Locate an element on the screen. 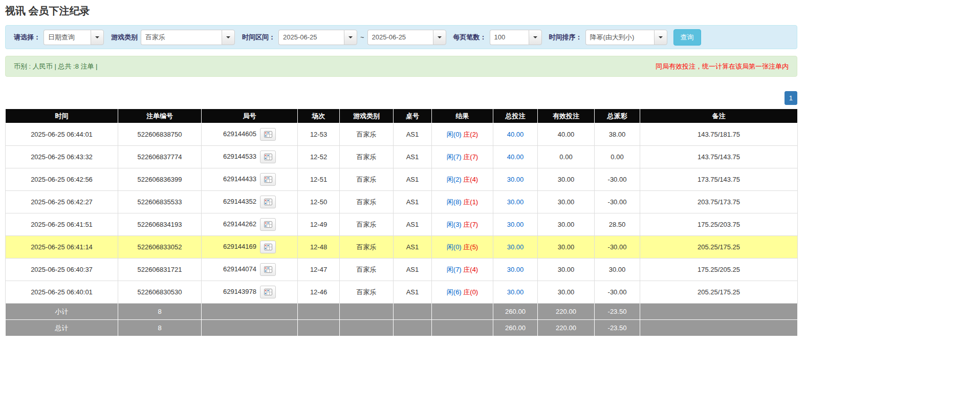  round-id-text: 629144169 is located at coordinates (239, 247).